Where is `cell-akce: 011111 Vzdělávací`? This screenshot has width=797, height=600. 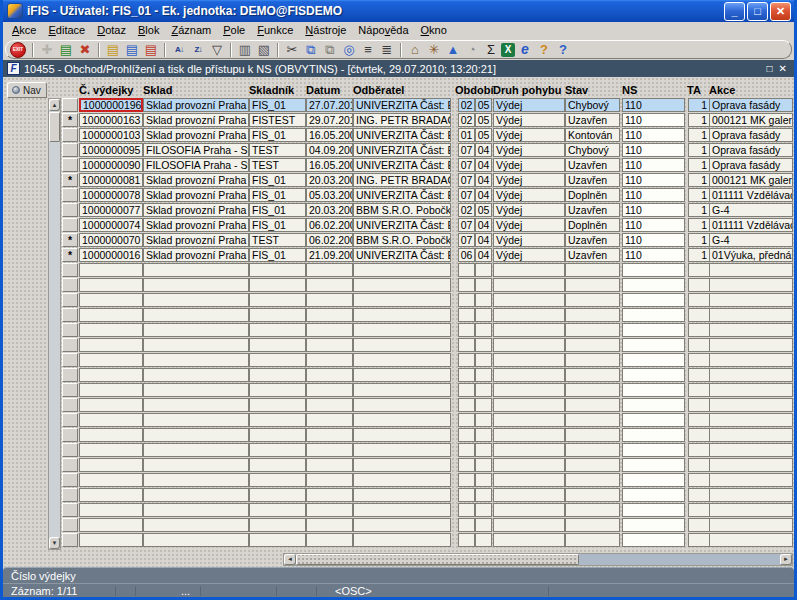 cell-akce: 011111 Vzdělávací is located at coordinates (751, 225).